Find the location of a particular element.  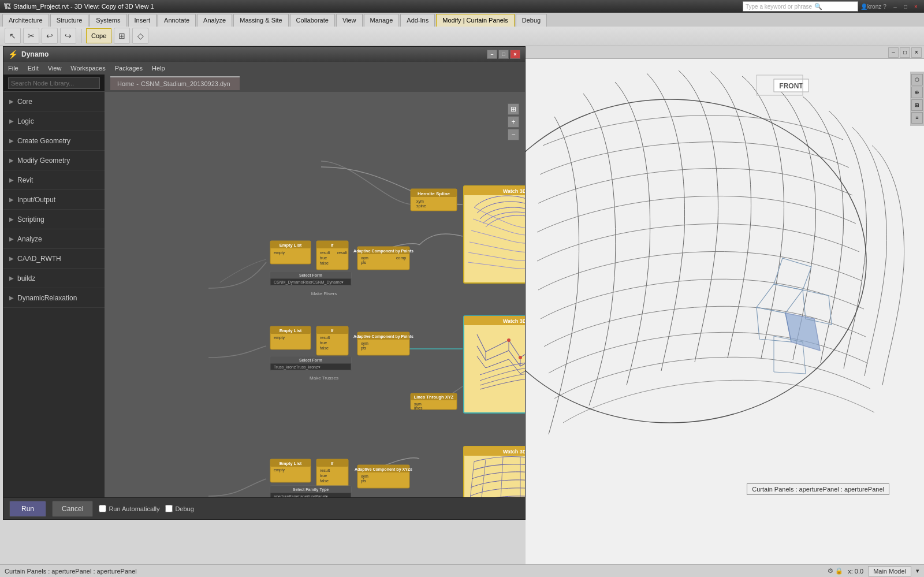

sidebar-item-create-geometry: ▶ Create Geometry is located at coordinates (54, 141).